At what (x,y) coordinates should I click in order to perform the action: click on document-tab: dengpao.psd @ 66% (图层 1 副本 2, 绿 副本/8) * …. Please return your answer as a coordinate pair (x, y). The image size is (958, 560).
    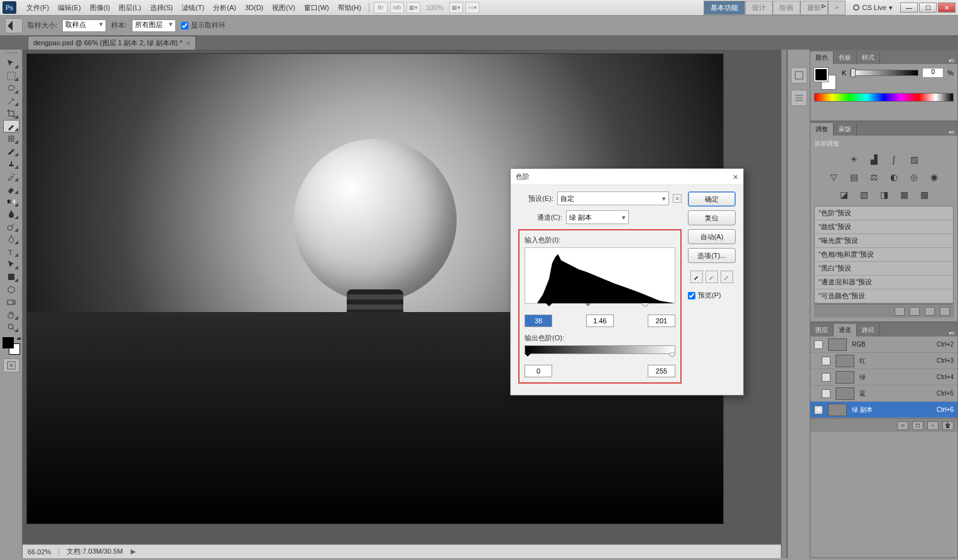
    Looking at the image, I should click on (112, 43).